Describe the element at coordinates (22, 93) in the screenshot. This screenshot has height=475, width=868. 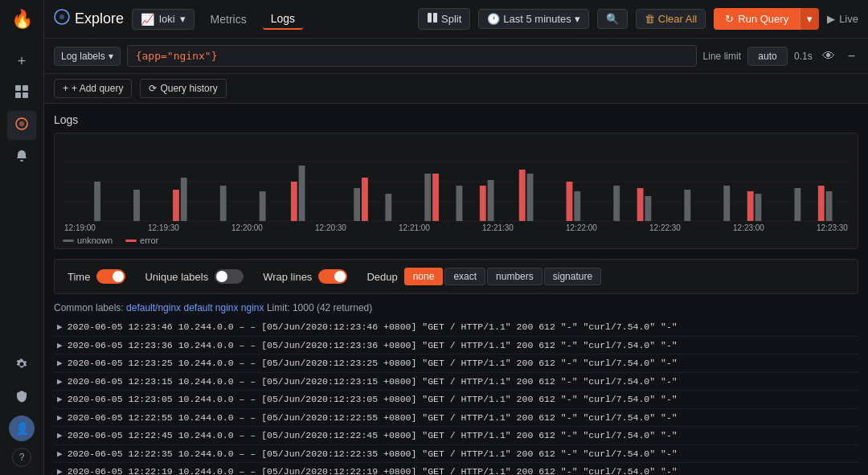
I see `sidebar-item-dashboards` at that location.